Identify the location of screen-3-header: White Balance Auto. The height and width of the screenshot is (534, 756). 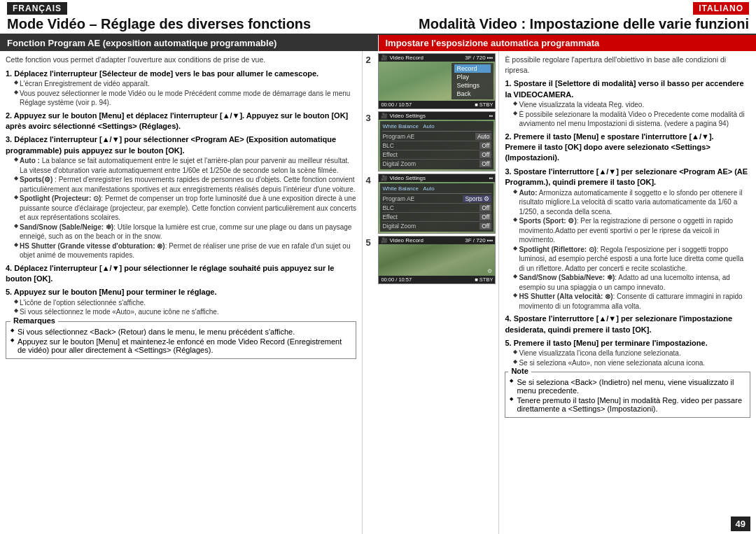
(437, 127).